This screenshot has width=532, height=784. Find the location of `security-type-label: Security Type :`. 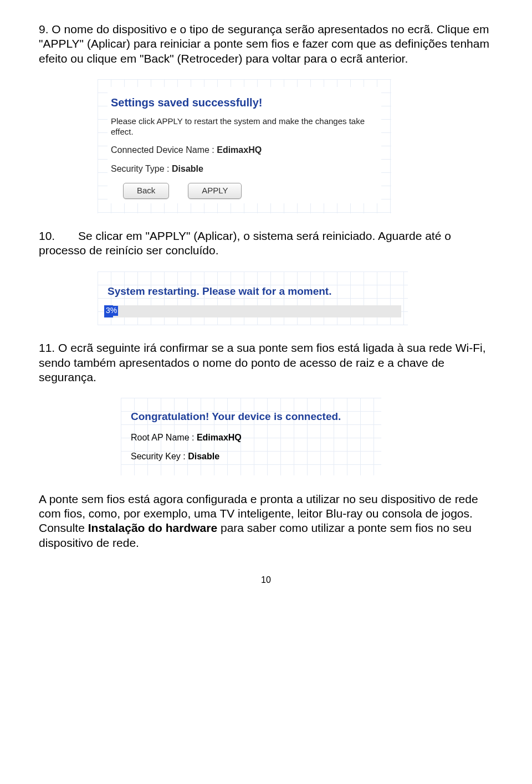

security-type-label: Security Type : is located at coordinates (140, 168).